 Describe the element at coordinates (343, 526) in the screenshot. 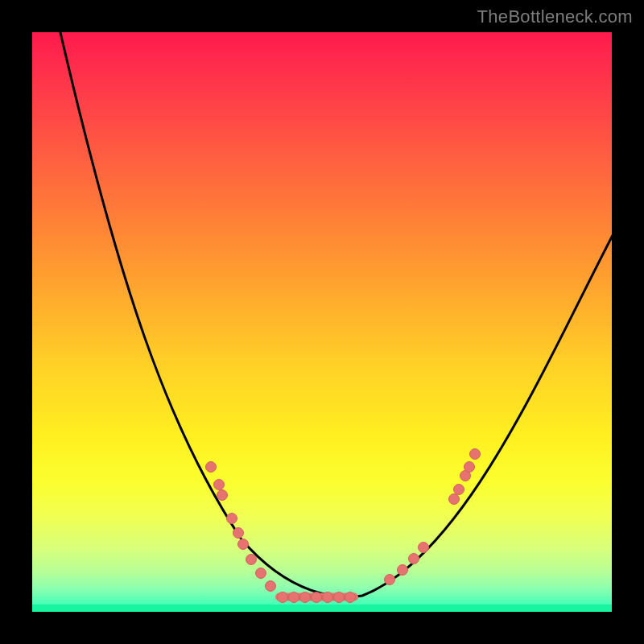

I see `dots-group` at that location.